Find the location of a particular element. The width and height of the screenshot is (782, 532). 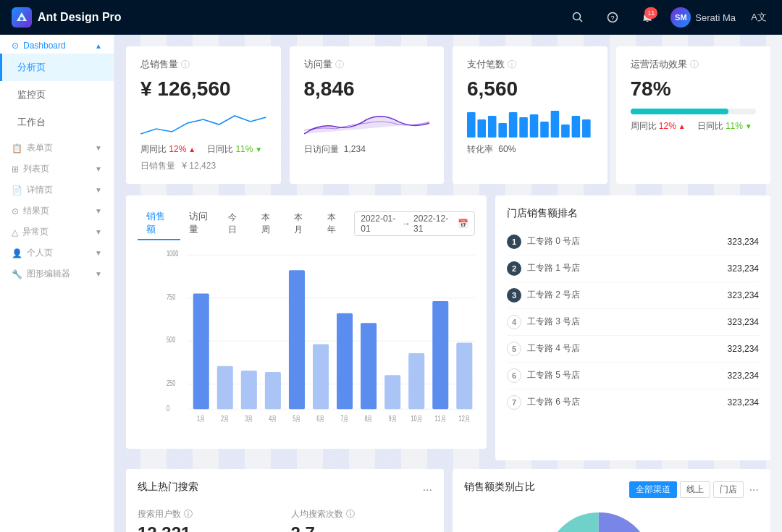

date-btn-week: 本周 is located at coordinates (269, 224).